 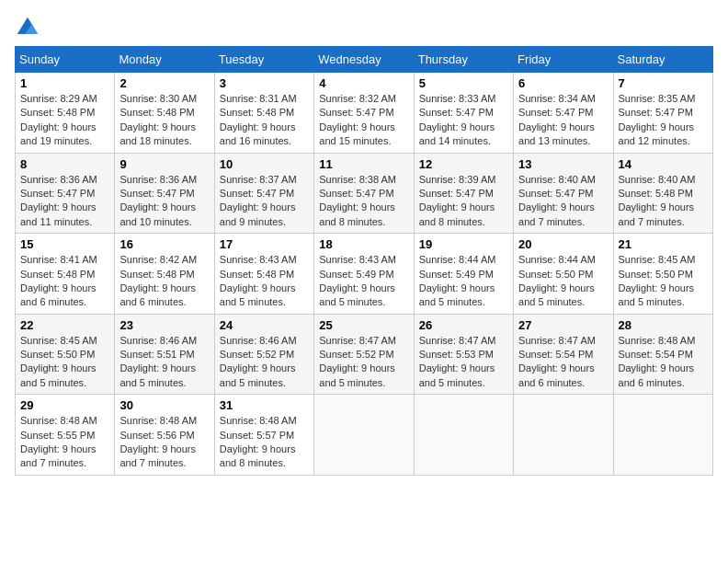 What do you see at coordinates (265, 362) in the screenshot?
I see `day-detail: Sunrise: 8:46 AM Sunset: 5:52 PM Dayligh…` at bounding box center [265, 362].